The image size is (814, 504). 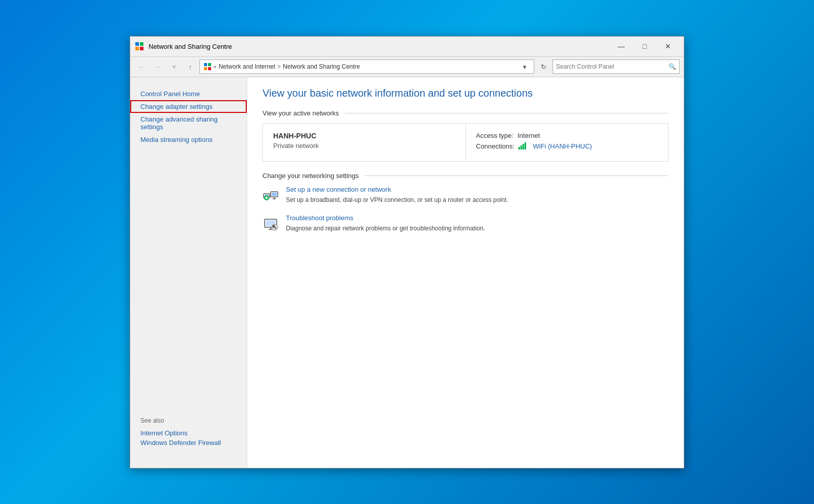 I want to click on new-connection-icon, so click(x=271, y=195).